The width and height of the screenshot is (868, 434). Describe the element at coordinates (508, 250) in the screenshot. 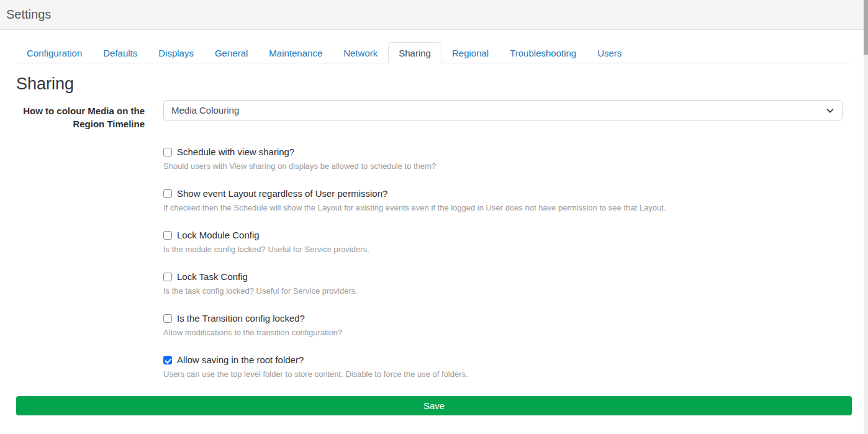

I see `help-text: Is the module config locked? Useful for …` at that location.